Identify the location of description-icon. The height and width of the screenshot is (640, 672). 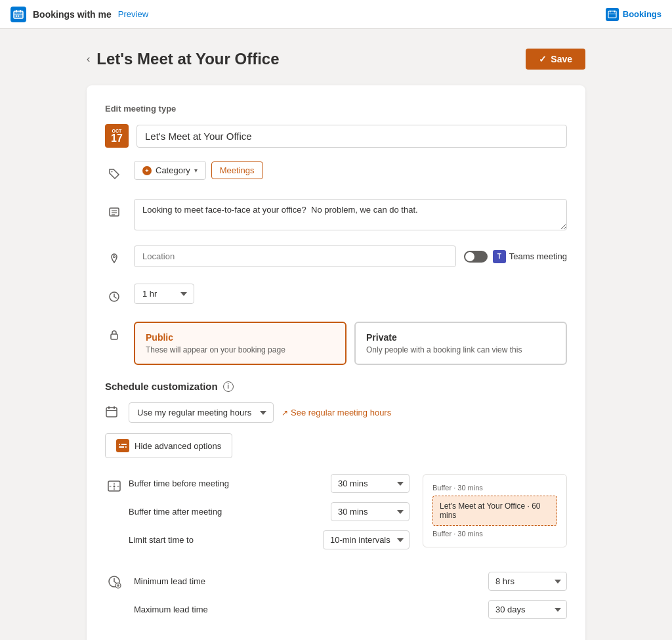
(114, 212).